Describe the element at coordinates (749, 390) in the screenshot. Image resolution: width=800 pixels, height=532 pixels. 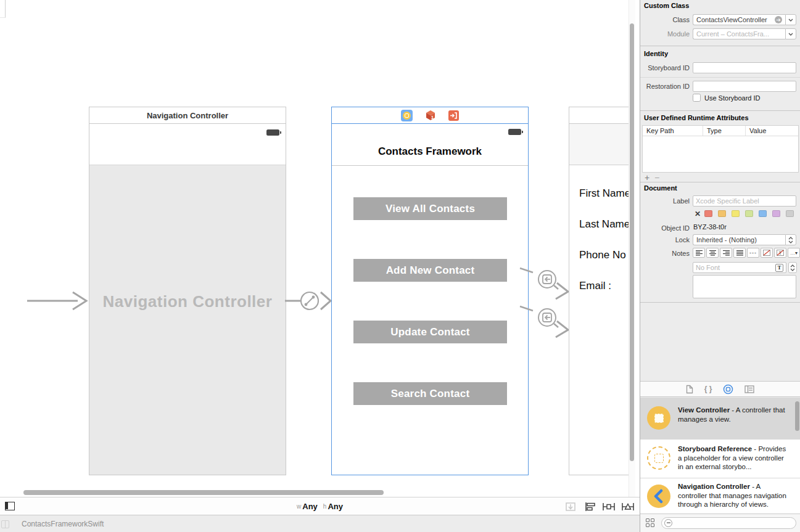
I see `media-library-tab` at that location.